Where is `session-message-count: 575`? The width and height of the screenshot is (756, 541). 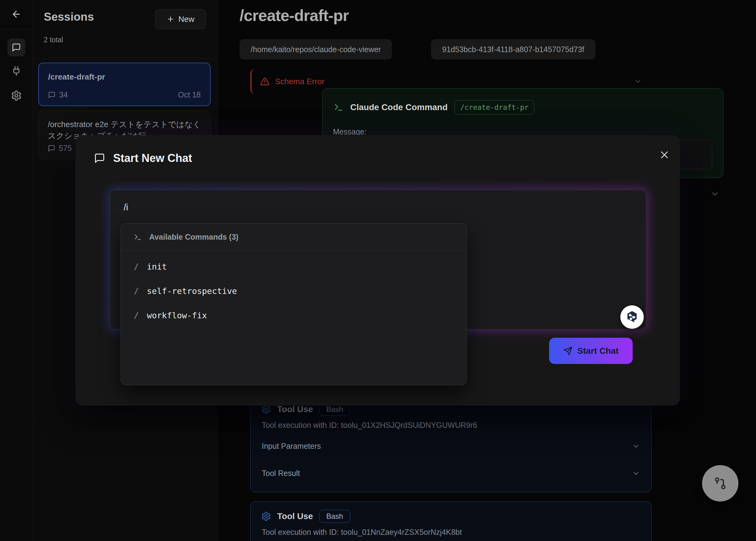 session-message-count: 575 is located at coordinates (65, 148).